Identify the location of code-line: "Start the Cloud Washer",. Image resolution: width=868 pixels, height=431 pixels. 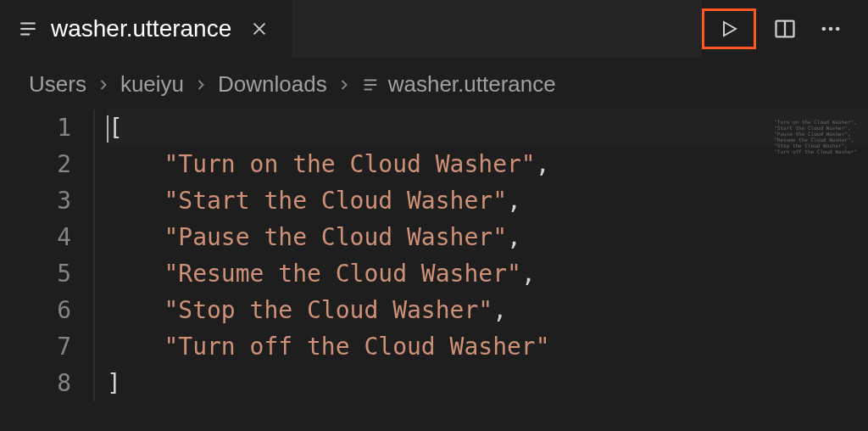
(487, 200).